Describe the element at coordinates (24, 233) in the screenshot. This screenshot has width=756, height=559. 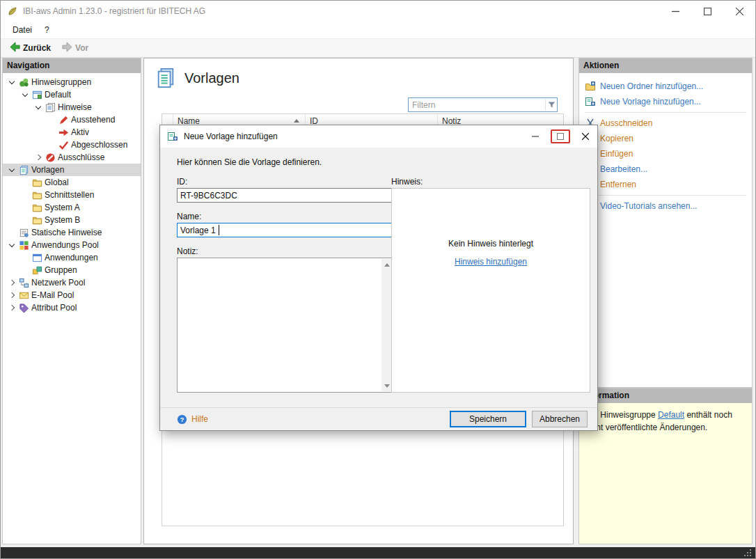
I see `statische-hinweise-icon` at that location.